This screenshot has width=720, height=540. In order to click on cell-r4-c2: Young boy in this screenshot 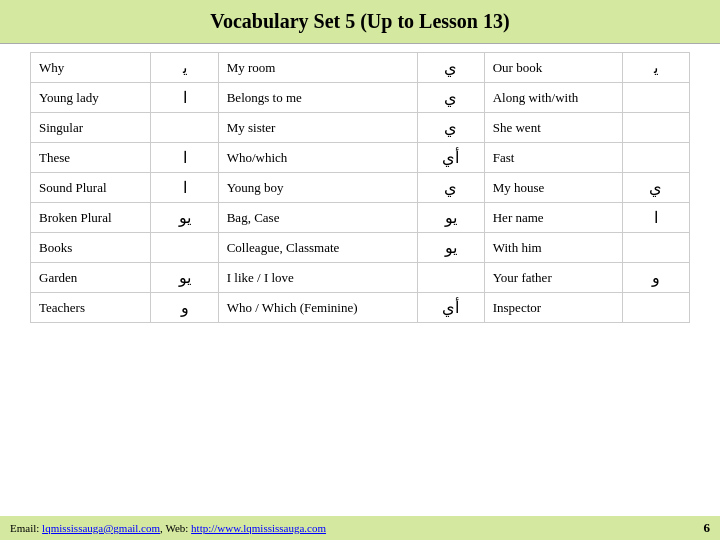, I will do `click(318, 188)`.